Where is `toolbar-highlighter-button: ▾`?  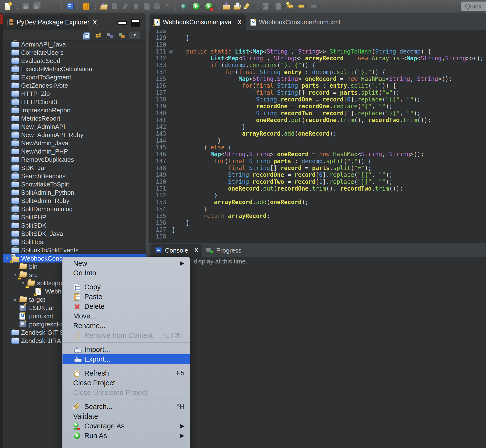 toolbar-highlighter-button: ▾ is located at coordinates (249, 6).